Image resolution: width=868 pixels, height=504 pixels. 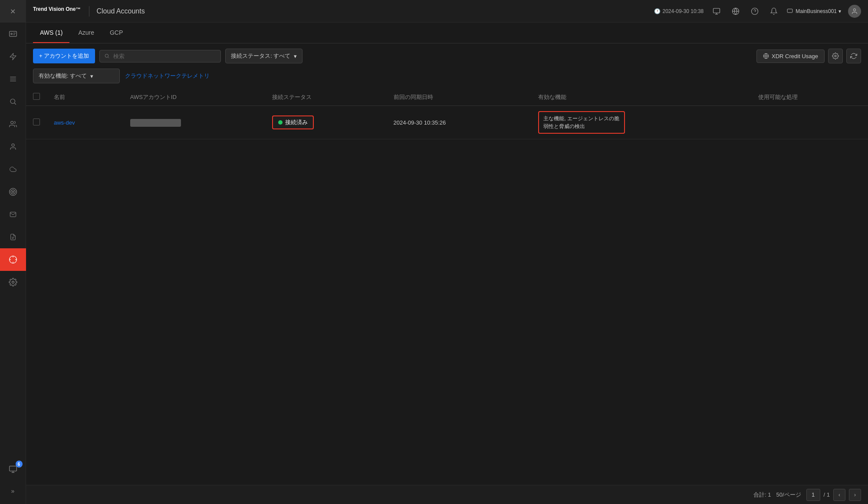 I want to click on table-row: aws-dev ●●●●●●●●●●● 接続済み 2024-0, so click(x=447, y=122).